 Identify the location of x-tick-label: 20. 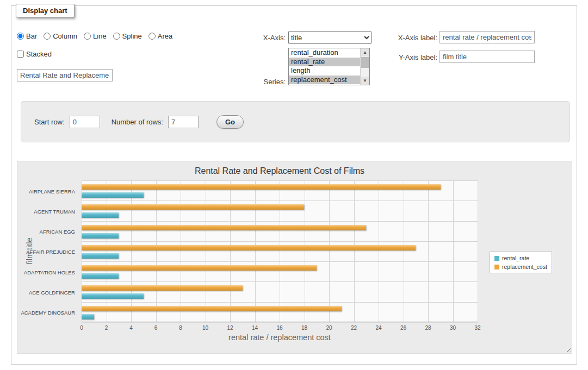
(329, 328).